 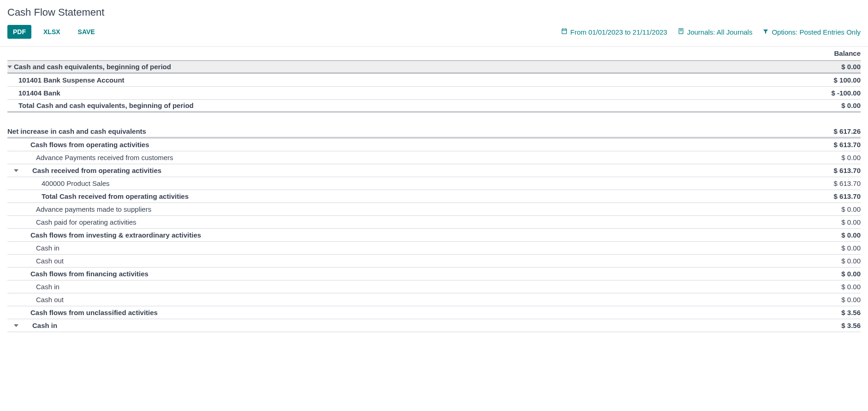 I want to click on row-investing-cash-in: Cash in $ 0.00, so click(x=434, y=248).